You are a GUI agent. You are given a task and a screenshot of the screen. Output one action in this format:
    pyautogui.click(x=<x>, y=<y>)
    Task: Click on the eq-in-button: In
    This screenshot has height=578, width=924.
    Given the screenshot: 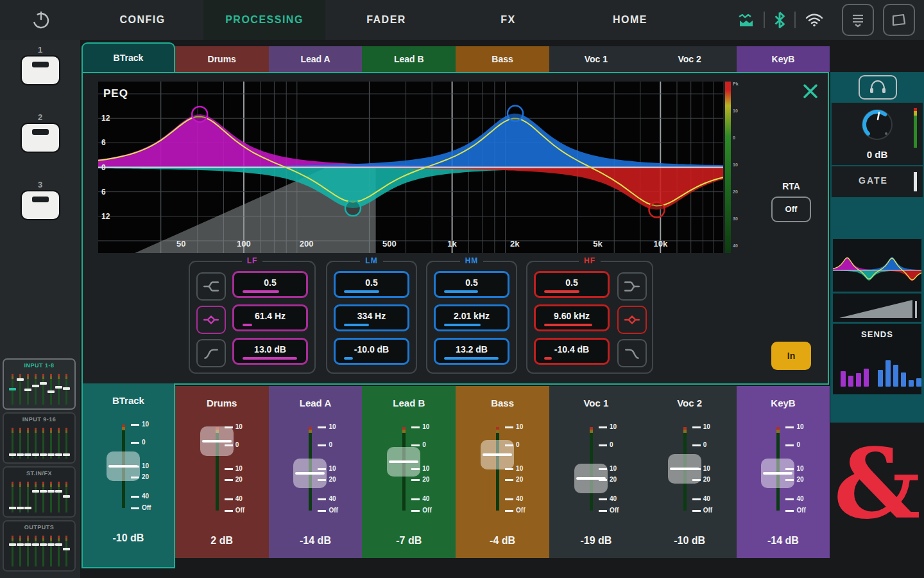 What is the action you would take?
    pyautogui.click(x=791, y=356)
    